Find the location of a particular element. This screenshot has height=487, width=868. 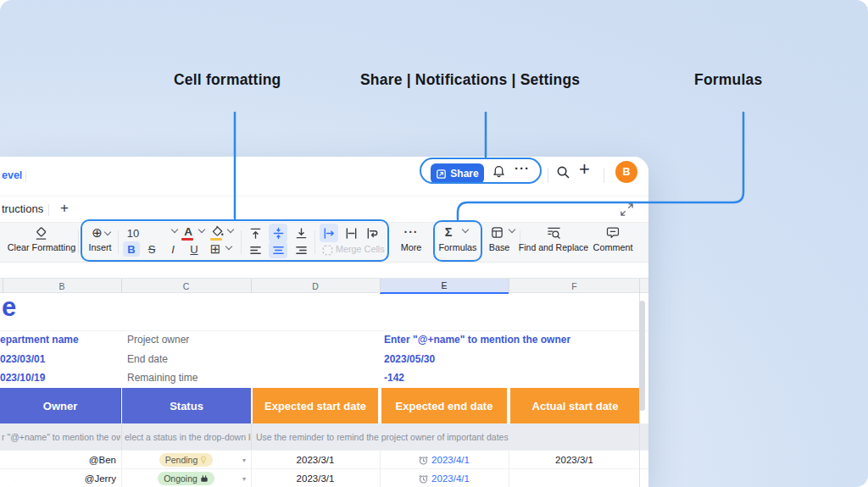

chevron-down-icon is located at coordinates (512, 230).